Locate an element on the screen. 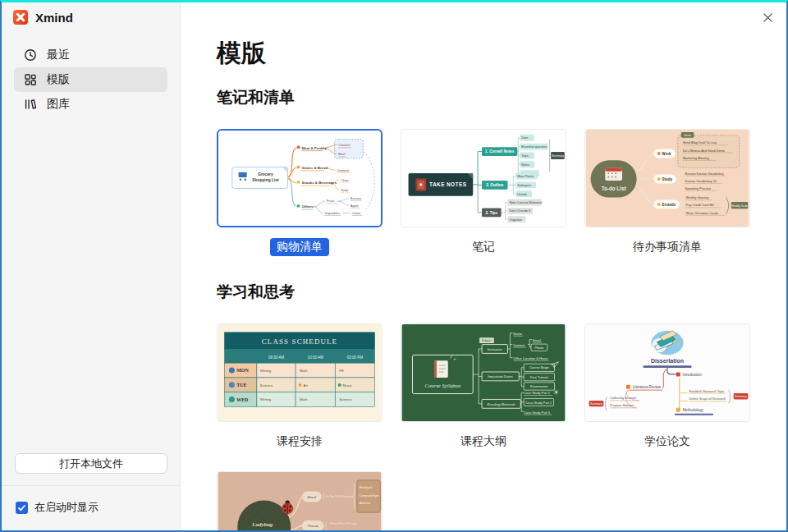 This screenshot has height=532, width=788. notes-child: Essential question is located at coordinates (534, 147).